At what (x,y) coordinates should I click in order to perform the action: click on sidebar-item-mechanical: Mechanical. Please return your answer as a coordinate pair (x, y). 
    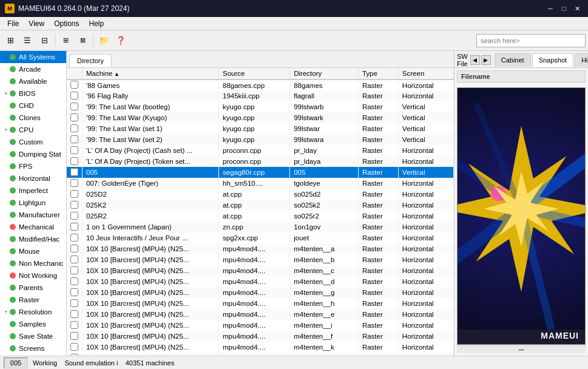
    Looking at the image, I should click on (33, 227).